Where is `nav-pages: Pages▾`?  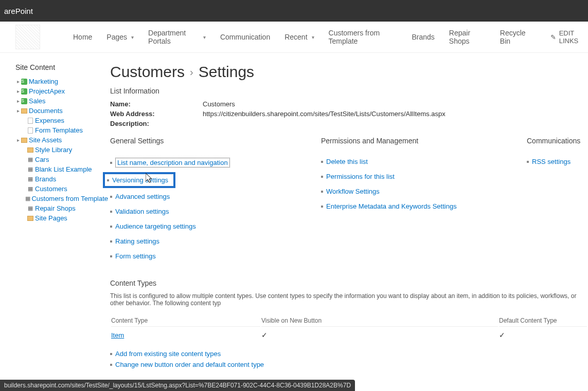
nav-pages: Pages▾ is located at coordinates (120, 37).